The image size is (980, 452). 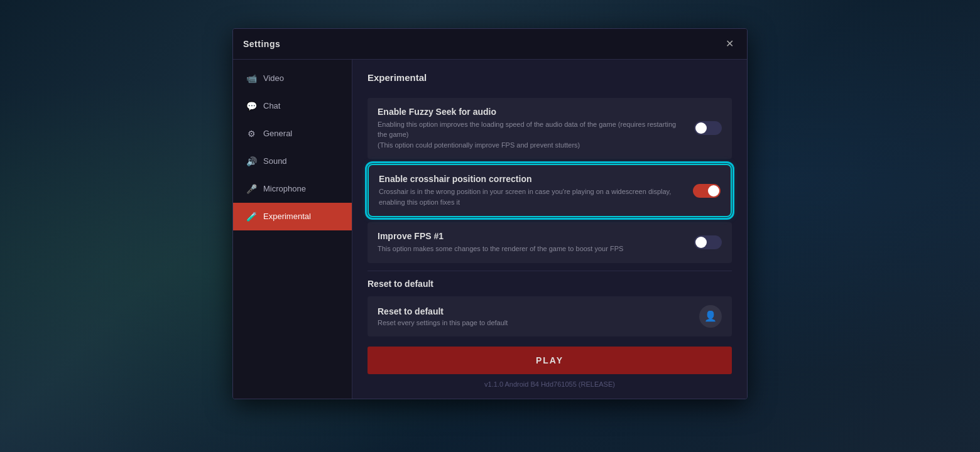 What do you see at coordinates (531, 179) in the screenshot?
I see `setting-label-crosshair: Enable crosshair position correction` at bounding box center [531, 179].